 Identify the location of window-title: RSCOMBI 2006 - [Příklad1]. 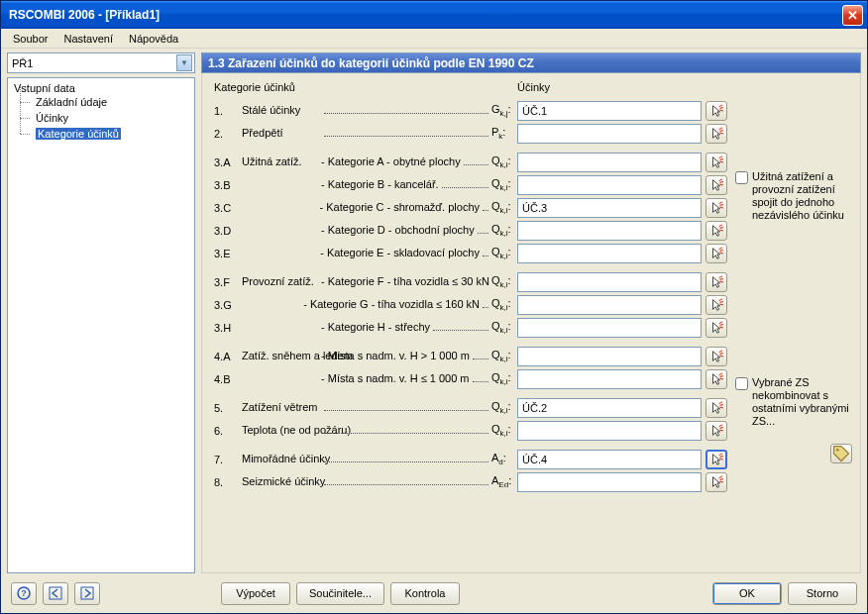
(426, 15).